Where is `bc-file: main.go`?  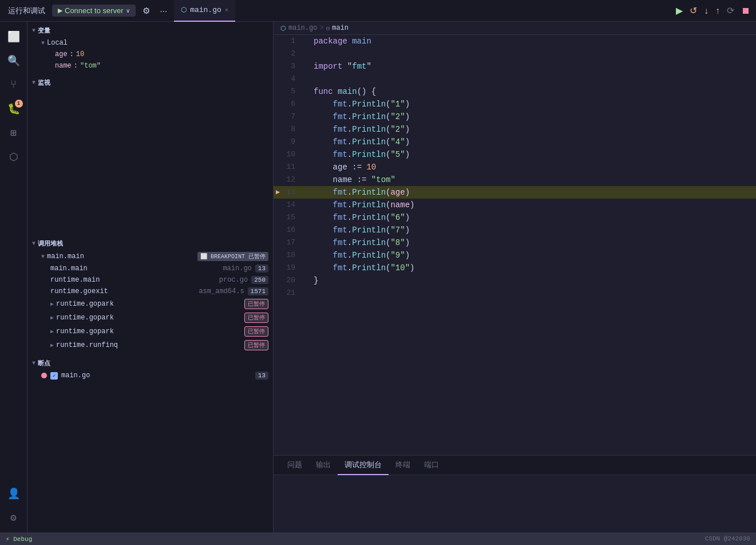
bc-file: main.go is located at coordinates (303, 28).